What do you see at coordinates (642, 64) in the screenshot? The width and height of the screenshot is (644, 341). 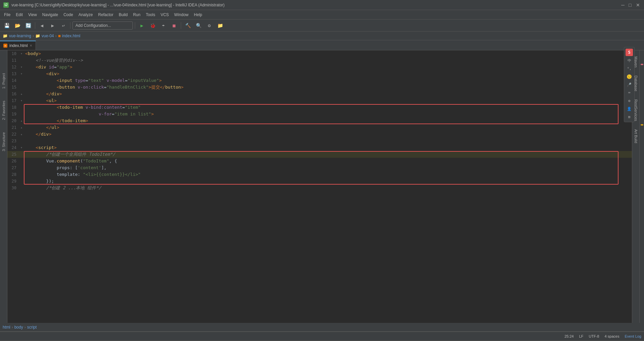 I see `error-marker` at bounding box center [642, 64].